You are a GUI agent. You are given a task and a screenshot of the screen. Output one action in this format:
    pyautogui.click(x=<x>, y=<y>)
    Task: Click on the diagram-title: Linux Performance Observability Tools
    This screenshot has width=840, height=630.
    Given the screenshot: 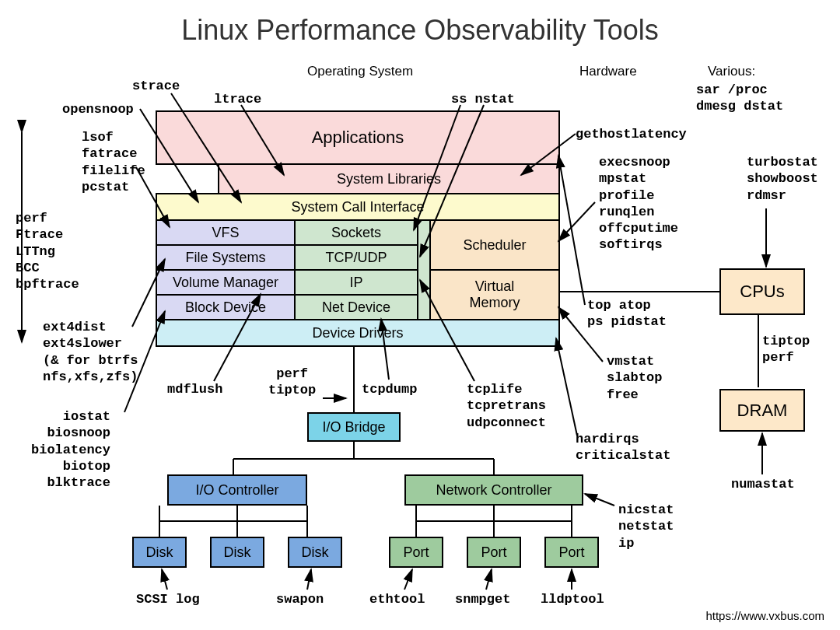 What is the action you would take?
    pyautogui.click(x=420, y=30)
    